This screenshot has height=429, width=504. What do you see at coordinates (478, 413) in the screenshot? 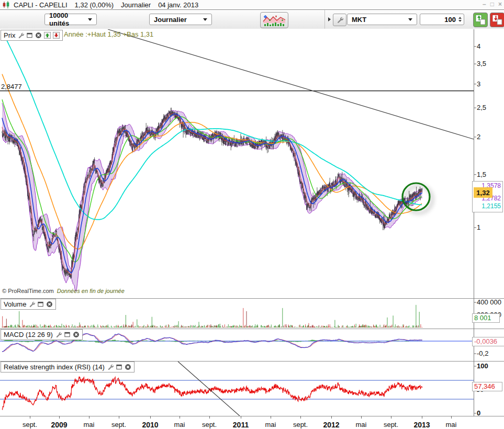
I see `rsi-tick-label: 0` at bounding box center [478, 413].